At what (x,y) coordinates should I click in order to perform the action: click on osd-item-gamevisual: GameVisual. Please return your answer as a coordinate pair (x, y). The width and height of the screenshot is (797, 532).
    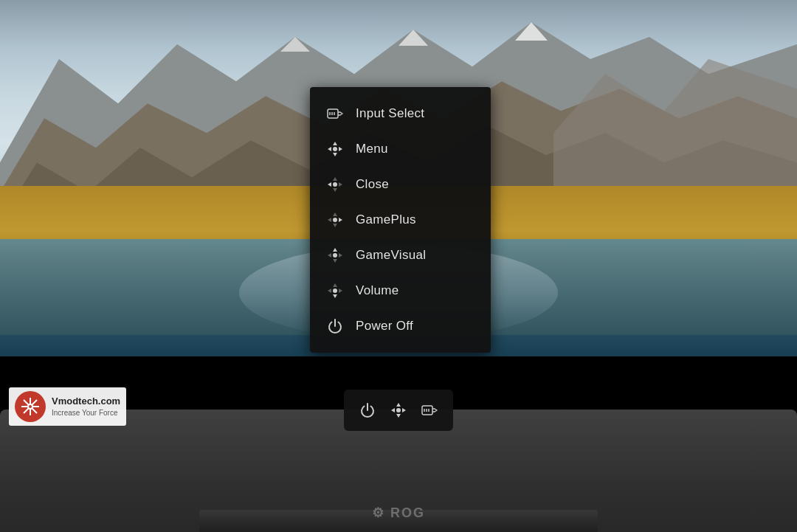
    Looking at the image, I should click on (400, 255).